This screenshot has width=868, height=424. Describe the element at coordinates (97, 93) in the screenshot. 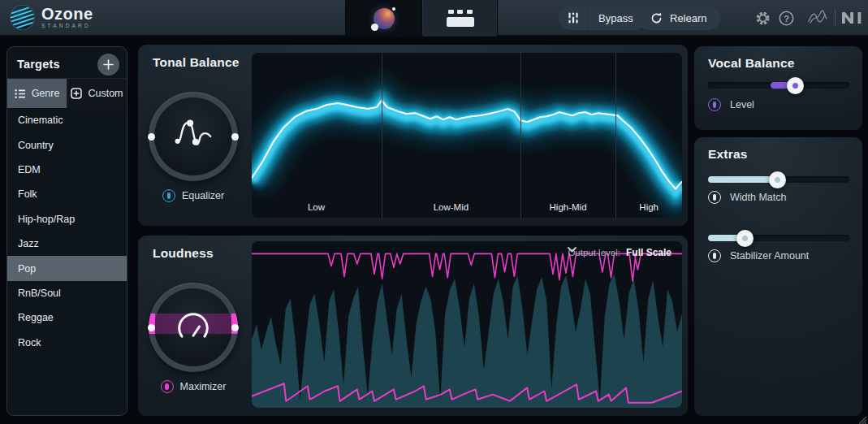

I see `tab-custom: Custom` at that location.